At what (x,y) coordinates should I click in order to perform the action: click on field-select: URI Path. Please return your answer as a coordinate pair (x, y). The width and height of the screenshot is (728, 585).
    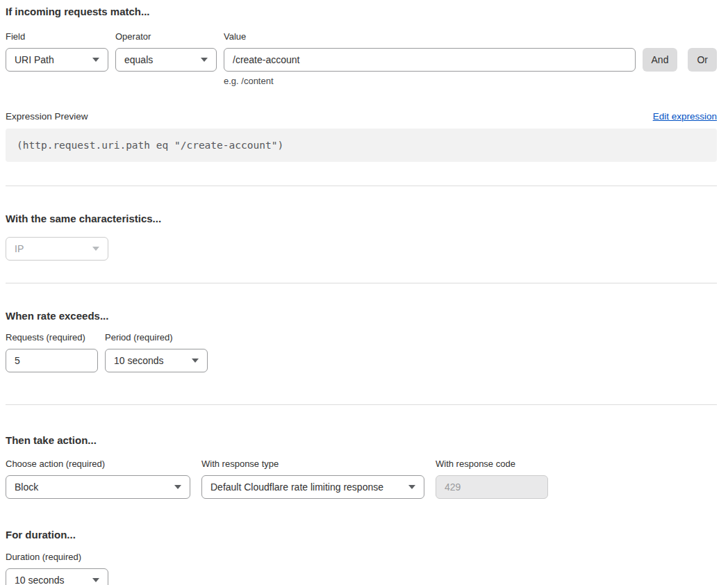
    Looking at the image, I should click on (57, 60).